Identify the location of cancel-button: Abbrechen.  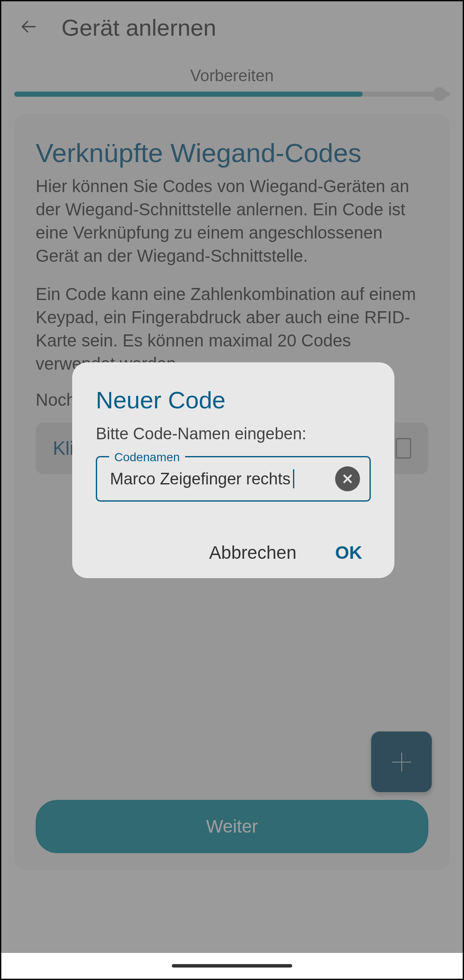
(253, 553).